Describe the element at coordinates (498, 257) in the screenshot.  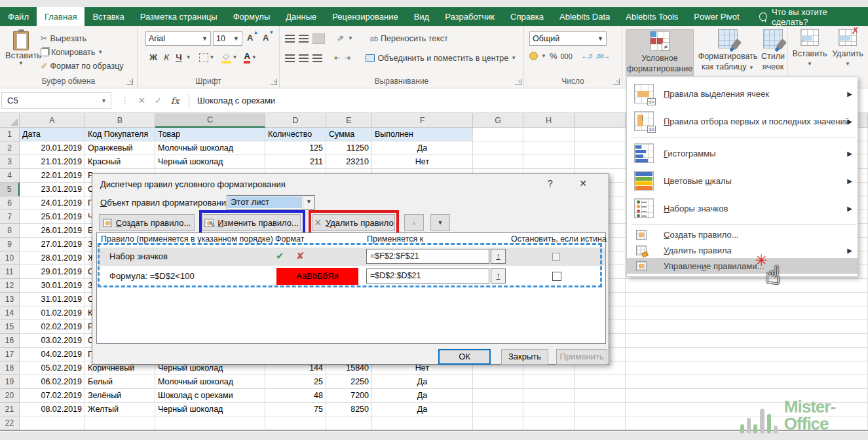
I see `collapse-dialog-button: ↑` at that location.